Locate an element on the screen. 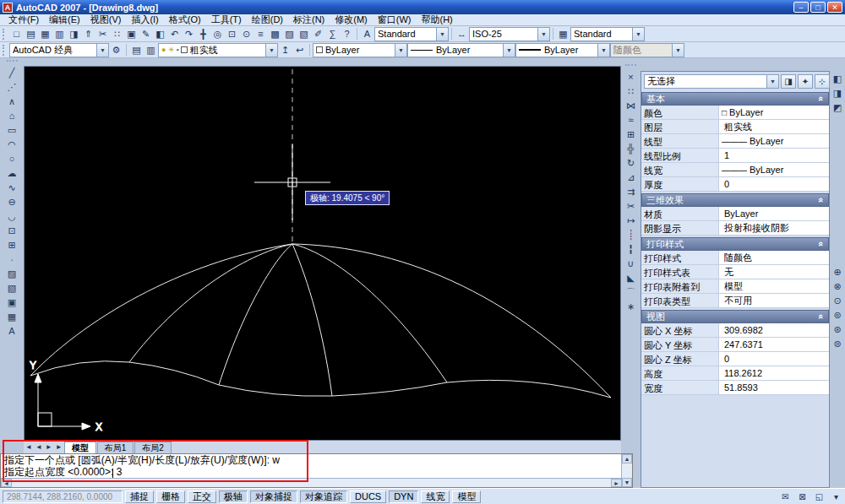 This screenshot has height=504, width=845. move-icon: ╬ is located at coordinates (631, 149).